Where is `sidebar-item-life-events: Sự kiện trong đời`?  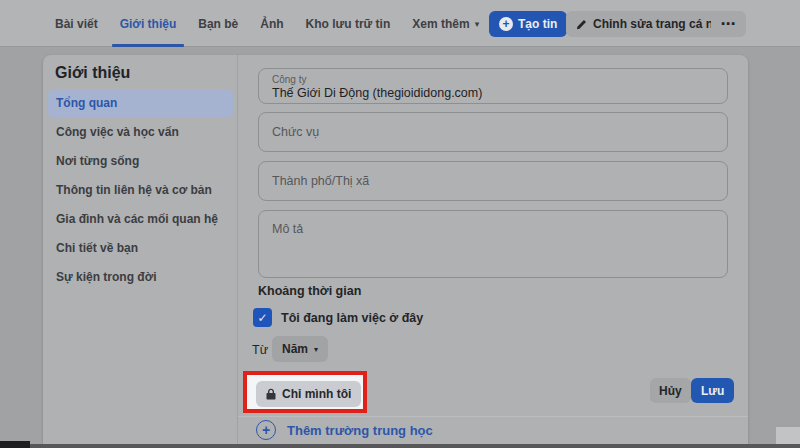
sidebar-item-life-events: Sự kiện trong đời is located at coordinates (140, 278).